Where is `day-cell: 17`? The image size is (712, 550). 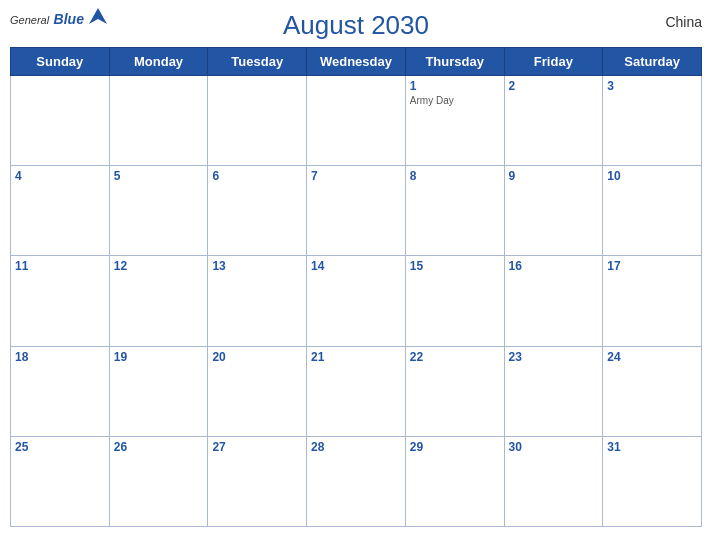 day-cell: 17 is located at coordinates (652, 301).